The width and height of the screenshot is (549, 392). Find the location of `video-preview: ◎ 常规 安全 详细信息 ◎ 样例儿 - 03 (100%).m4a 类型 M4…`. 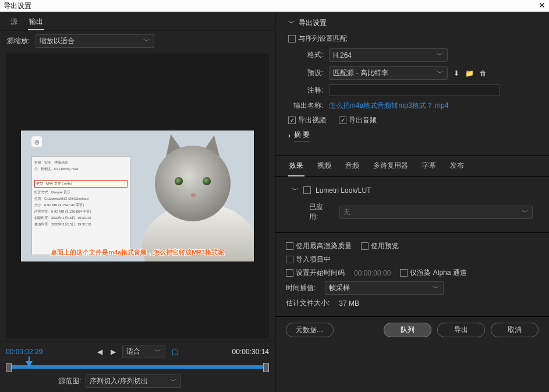

video-preview: ◎ 常规 安全 详细信息 ◎ 样例儿 - 03 (100%).m4a 类型 M4… is located at coordinates (137, 196).